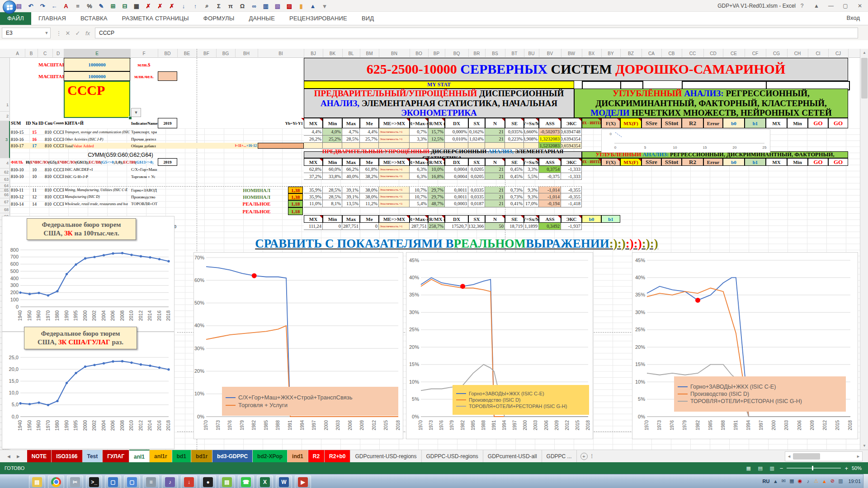 This screenshot has height=488, width=868. What do you see at coordinates (514, 190) in the screenshot?
I see `stats-cell-BT71: 0,73%` at bounding box center [514, 190].